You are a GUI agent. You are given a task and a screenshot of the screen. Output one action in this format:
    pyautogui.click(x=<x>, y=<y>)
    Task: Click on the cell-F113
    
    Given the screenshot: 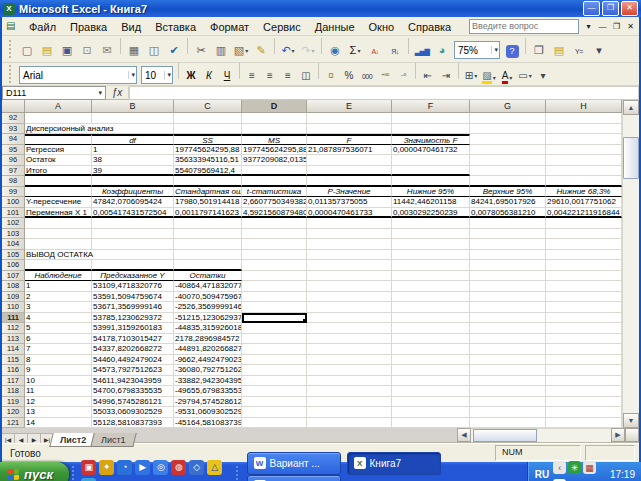 What is the action you would take?
    pyautogui.click(x=431, y=340)
    